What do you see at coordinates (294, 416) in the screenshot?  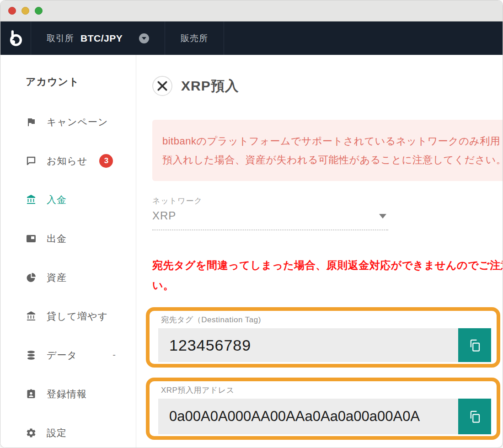 I see `deposit-address-value: 0a00A0A000AA00AAa0Aa0a00a00A0A` at bounding box center [294, 416].